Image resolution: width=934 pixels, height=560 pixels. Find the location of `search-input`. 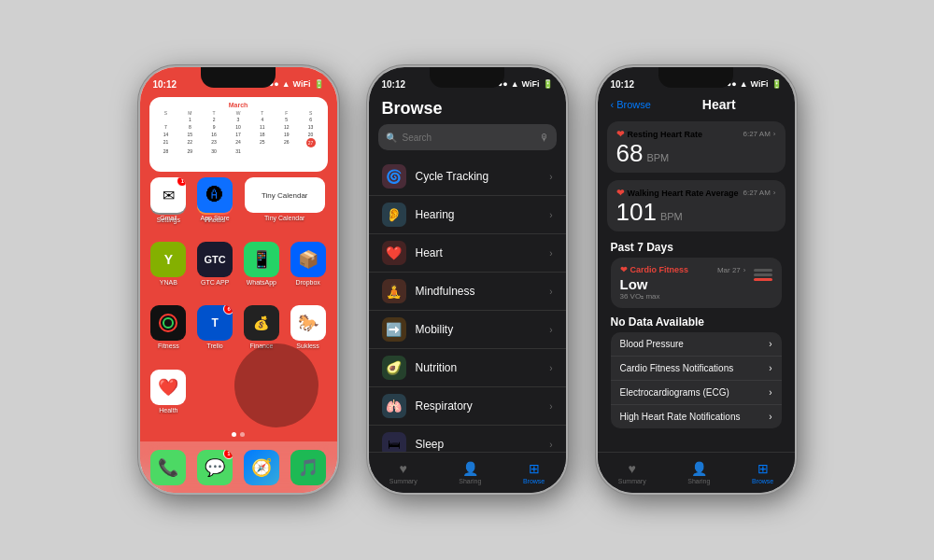

search-input is located at coordinates (469, 138).